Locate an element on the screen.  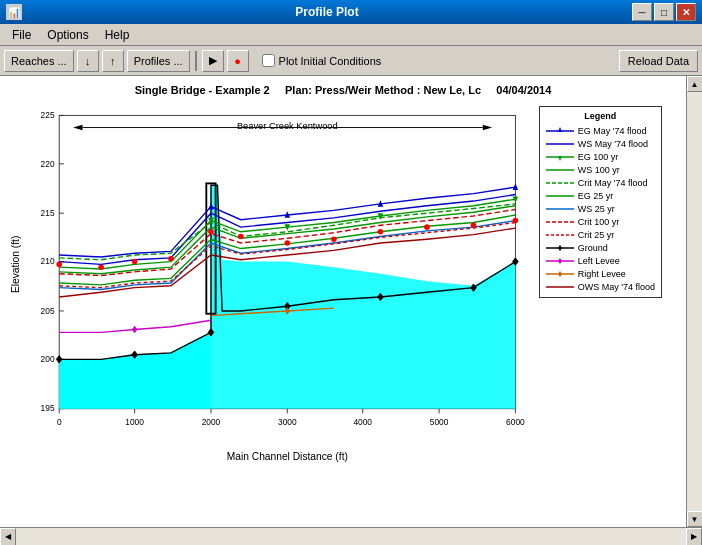
up-arrow-button: ↑ is located at coordinates (113, 61).